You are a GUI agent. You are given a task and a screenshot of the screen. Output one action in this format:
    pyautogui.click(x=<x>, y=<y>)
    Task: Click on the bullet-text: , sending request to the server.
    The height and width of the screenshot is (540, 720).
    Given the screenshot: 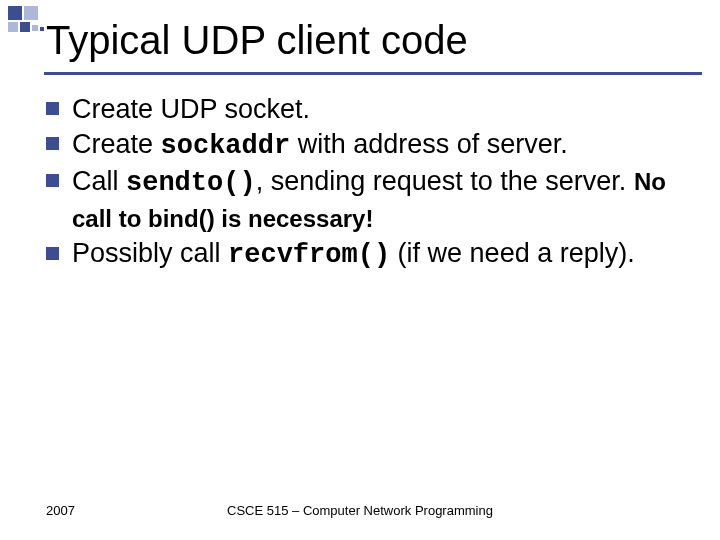 What is the action you would take?
    pyautogui.click(x=445, y=181)
    